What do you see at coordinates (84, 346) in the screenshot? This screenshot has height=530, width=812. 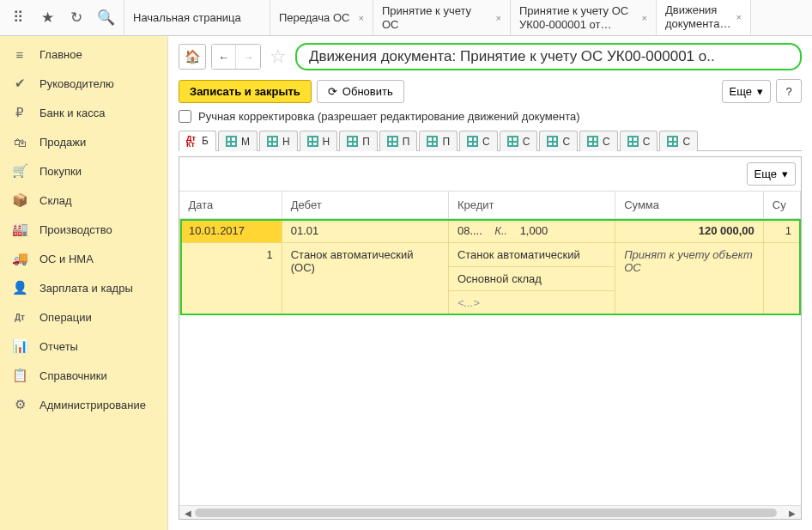 I see `sidebar-item-reports: 📊Отчеты` at bounding box center [84, 346].